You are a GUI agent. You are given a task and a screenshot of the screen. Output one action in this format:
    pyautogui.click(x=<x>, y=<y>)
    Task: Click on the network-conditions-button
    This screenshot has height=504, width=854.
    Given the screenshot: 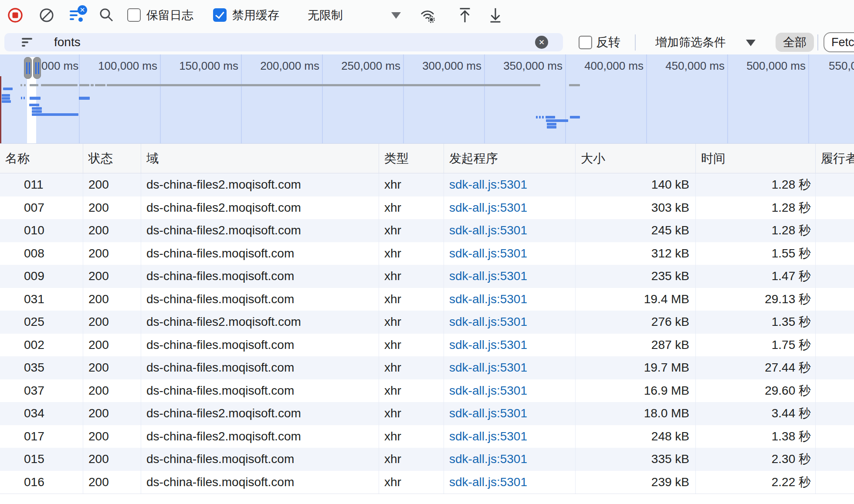 What is the action you would take?
    pyautogui.click(x=427, y=15)
    